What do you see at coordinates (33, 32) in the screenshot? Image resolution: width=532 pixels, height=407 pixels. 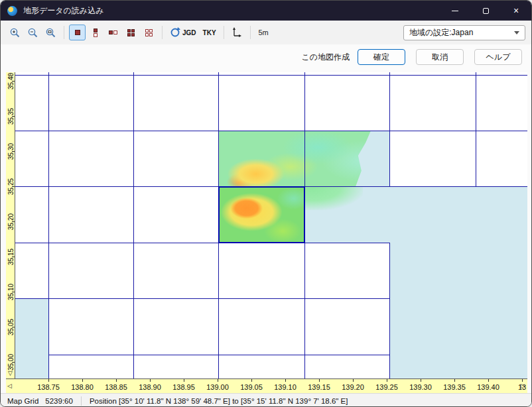 I see `zoom-out-button` at bounding box center [33, 32].